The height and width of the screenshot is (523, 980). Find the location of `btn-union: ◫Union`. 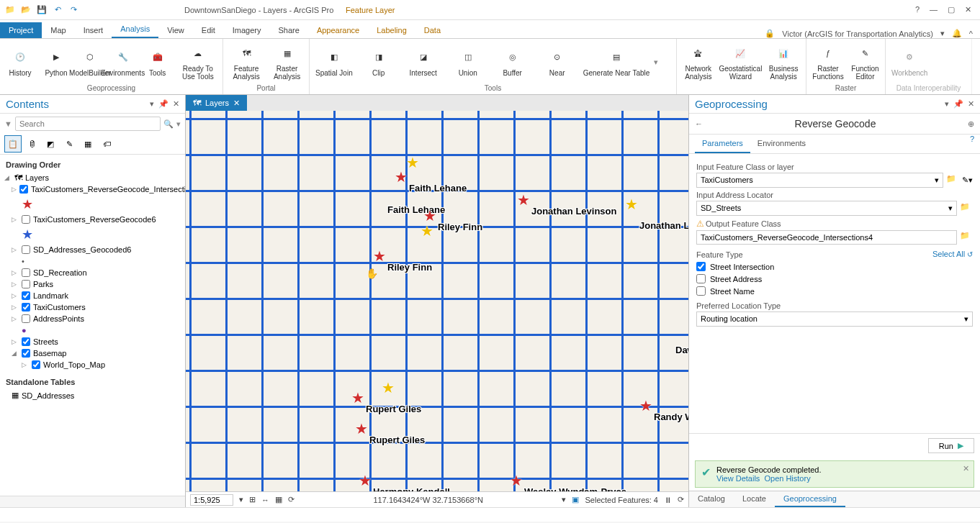

btn-union: ◫Union is located at coordinates (468, 62).